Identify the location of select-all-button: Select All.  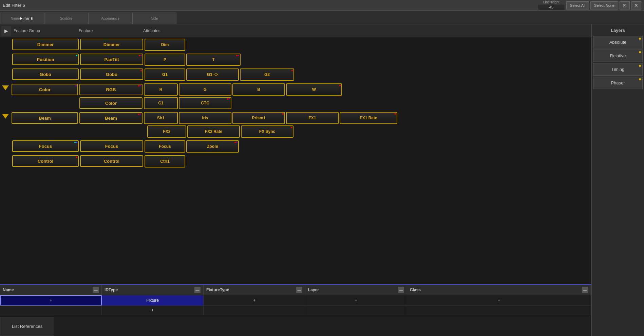
(577, 5).